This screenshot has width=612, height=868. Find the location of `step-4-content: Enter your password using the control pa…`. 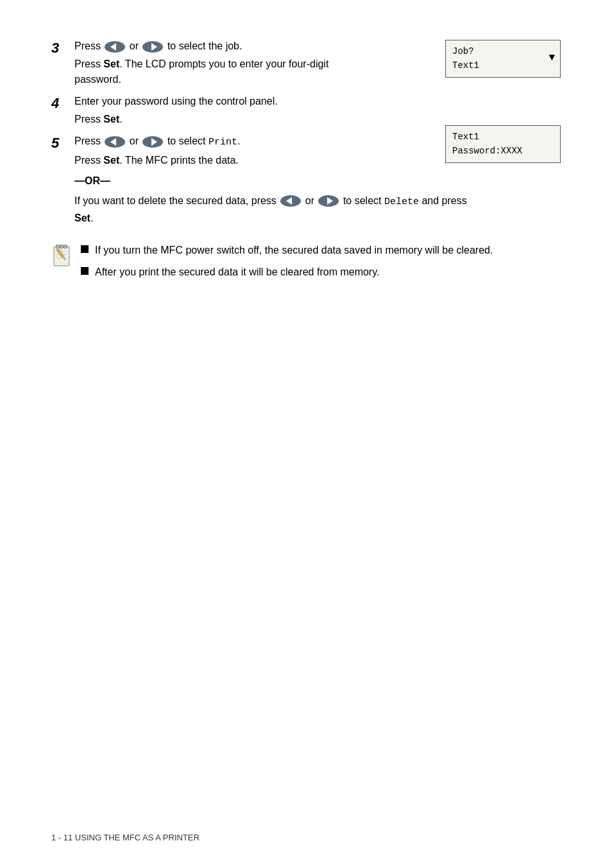

step-4-content: Enter your password using the control pa… is located at coordinates (318, 112).